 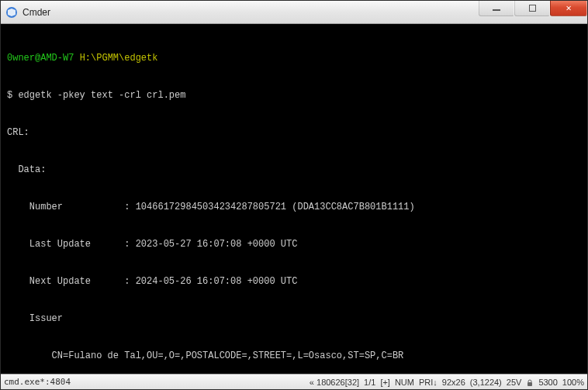 I want to click on titlebar: Cmder ✕, so click(x=294, y=12).